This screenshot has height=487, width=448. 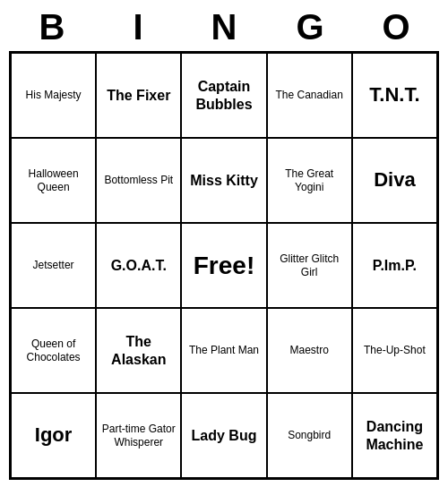 I want to click on cell-3-2: The Plant Man, so click(x=224, y=351).